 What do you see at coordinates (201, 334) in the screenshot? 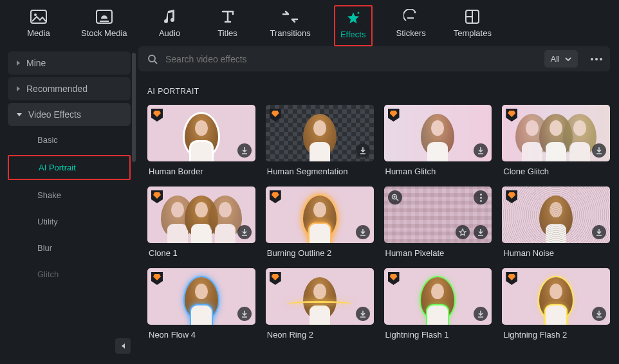
I see `effect-label: Neon Flow 4` at bounding box center [201, 334].